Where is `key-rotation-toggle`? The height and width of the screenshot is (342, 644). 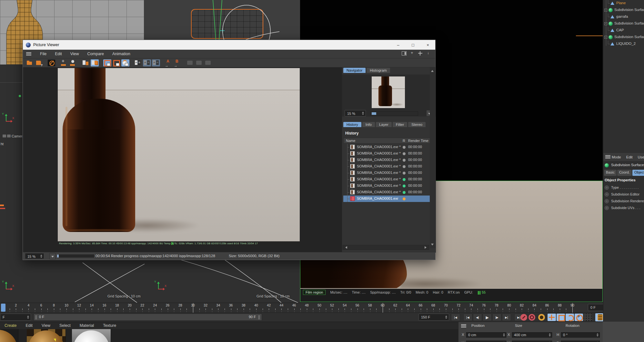 key-rotation-toggle is located at coordinates (570, 317).